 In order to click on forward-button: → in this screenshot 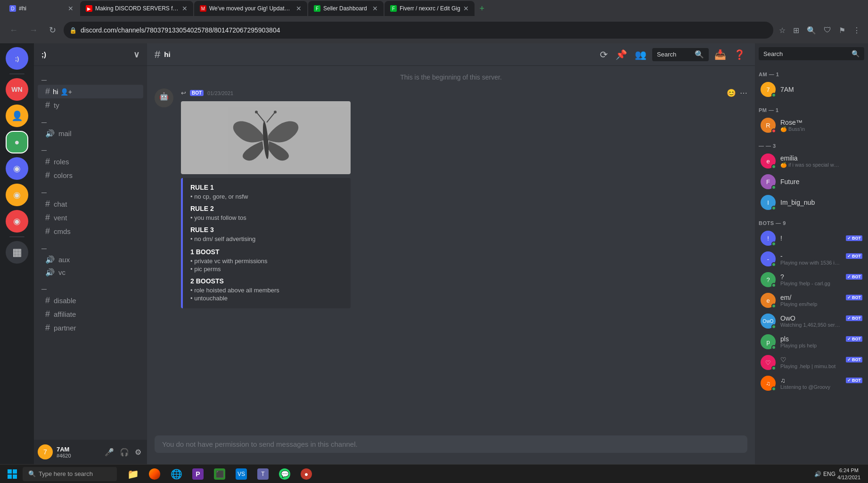, I will do `click(33, 30)`.